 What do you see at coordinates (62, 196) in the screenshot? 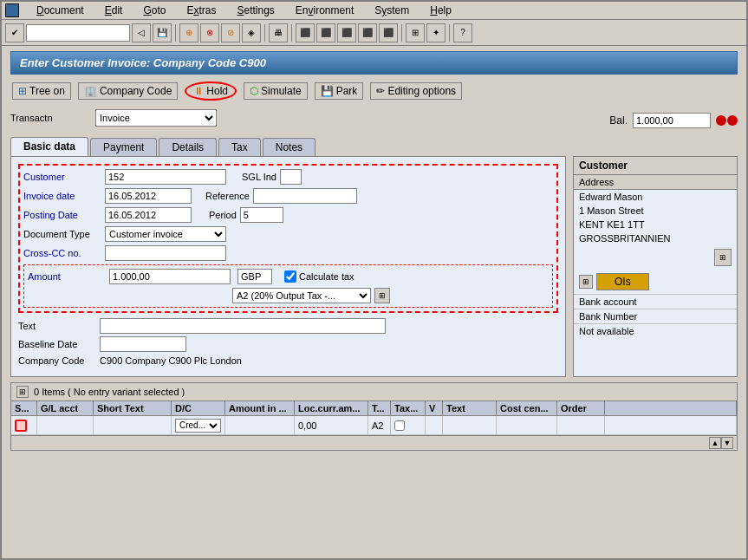
I see `invoice-date-label: Invoice date` at bounding box center [62, 196].